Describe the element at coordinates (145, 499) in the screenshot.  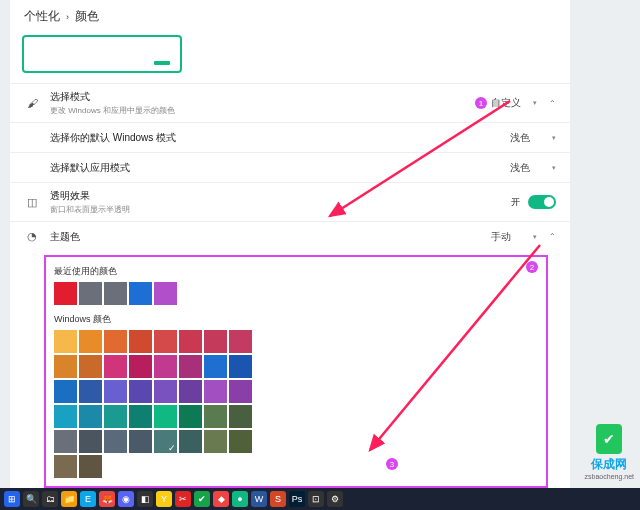
I see `taskbar-icon: ◧` at that location.